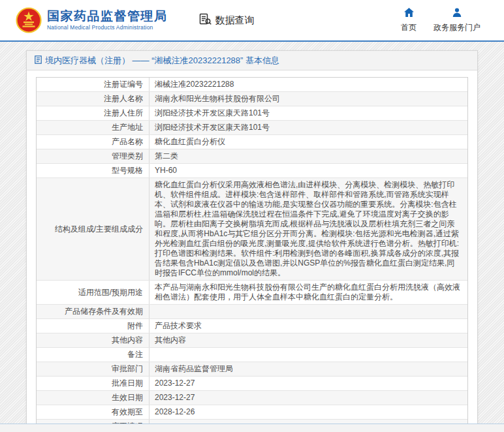  What do you see at coordinates (308, 142) in the screenshot?
I see `row-value: 糖化血红蛋白分析仪` at bounding box center [308, 142].